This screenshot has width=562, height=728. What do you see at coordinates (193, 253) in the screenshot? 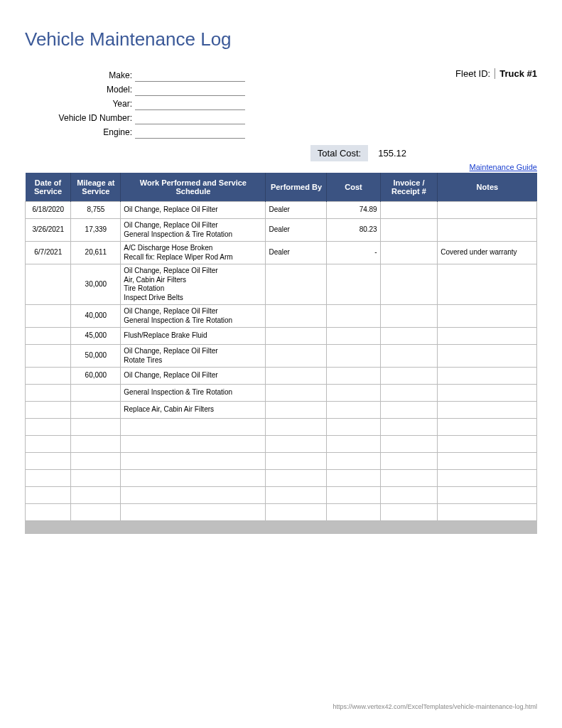
I see `cell-work: A/C Discharge Hose Broken Recall fix: Re…` at bounding box center [193, 253].